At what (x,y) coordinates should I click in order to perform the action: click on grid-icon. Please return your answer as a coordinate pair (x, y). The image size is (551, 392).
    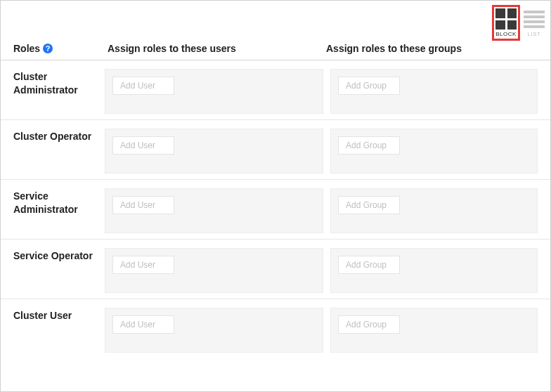
    Looking at the image, I should click on (506, 19).